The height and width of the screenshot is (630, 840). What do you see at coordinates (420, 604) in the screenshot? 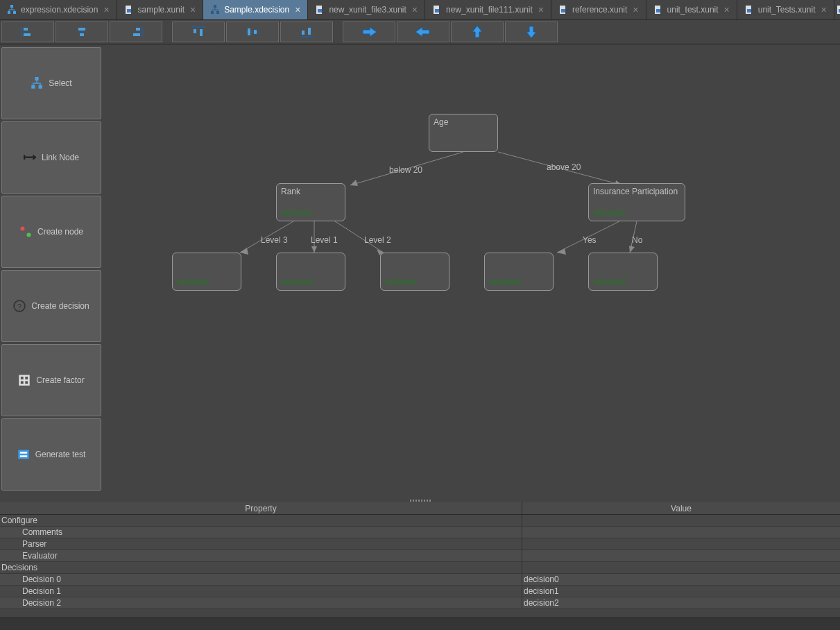
I see `row-decision2: Decision 2decision2` at bounding box center [420, 604].